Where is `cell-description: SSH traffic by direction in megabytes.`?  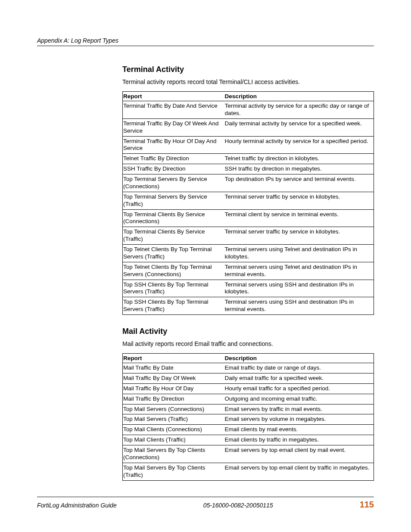 cell-description: SSH traffic by direction in megabytes. is located at coordinates (299, 169).